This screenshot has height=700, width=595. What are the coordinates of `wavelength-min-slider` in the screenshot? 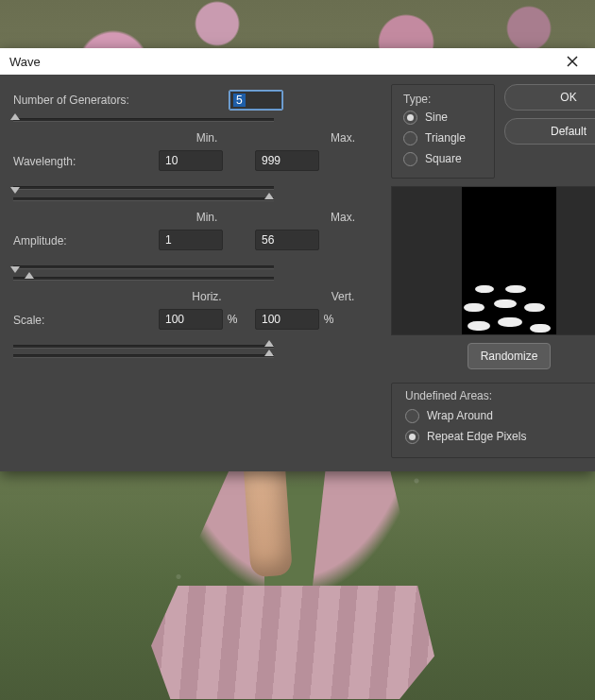 It's located at (144, 187).